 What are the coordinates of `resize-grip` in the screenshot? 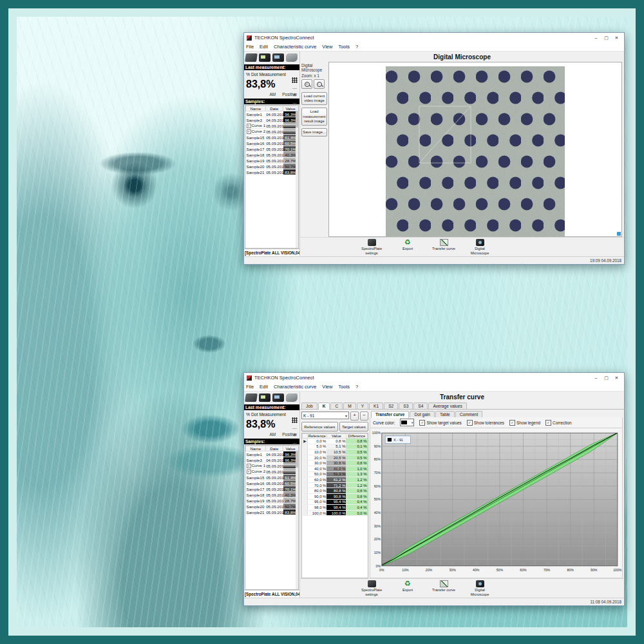 It's located at (619, 234).